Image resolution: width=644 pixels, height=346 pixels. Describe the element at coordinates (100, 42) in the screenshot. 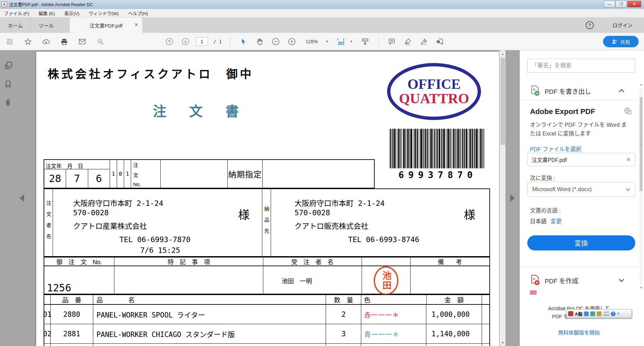

I see `marquee-zoom-icon` at that location.